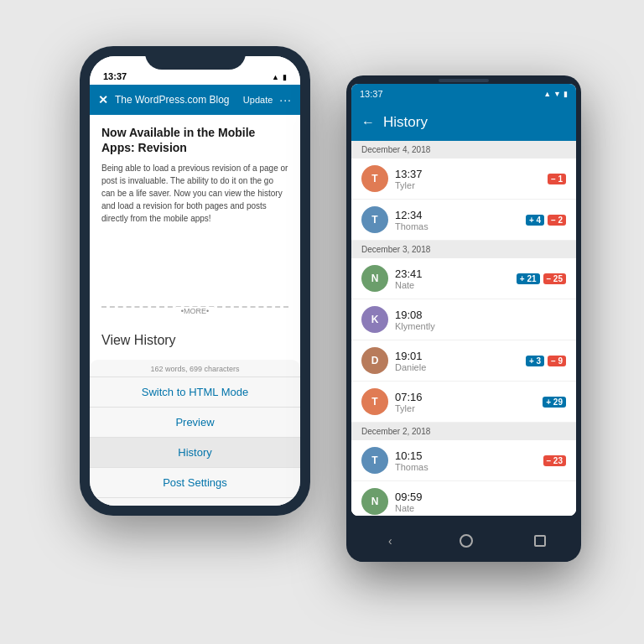 The image size is (644, 644). What do you see at coordinates (477, 315) in the screenshot?
I see `history-time: 19:08` at bounding box center [477, 315].